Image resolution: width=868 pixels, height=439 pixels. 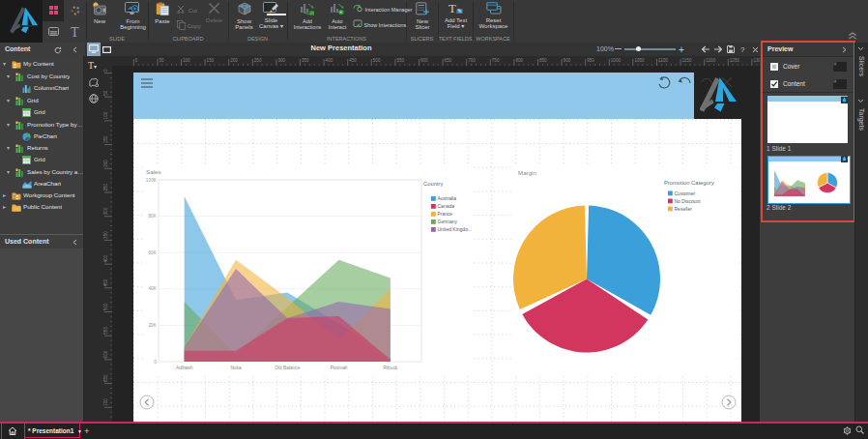 I want to click on svg-text: Country, so click(x=433, y=184).